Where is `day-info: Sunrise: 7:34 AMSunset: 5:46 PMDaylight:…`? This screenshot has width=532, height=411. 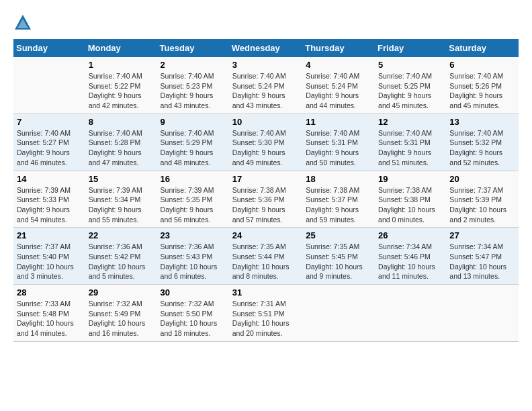
day-info: Sunrise: 7:34 AMSunset: 5:46 PMDaylight:… is located at coordinates (410, 262).